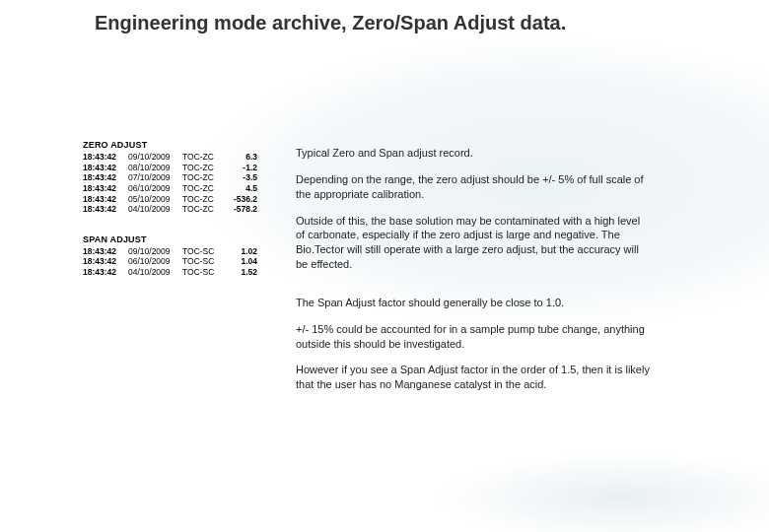  I want to click on cell-value: 1.02, so click(242, 252).